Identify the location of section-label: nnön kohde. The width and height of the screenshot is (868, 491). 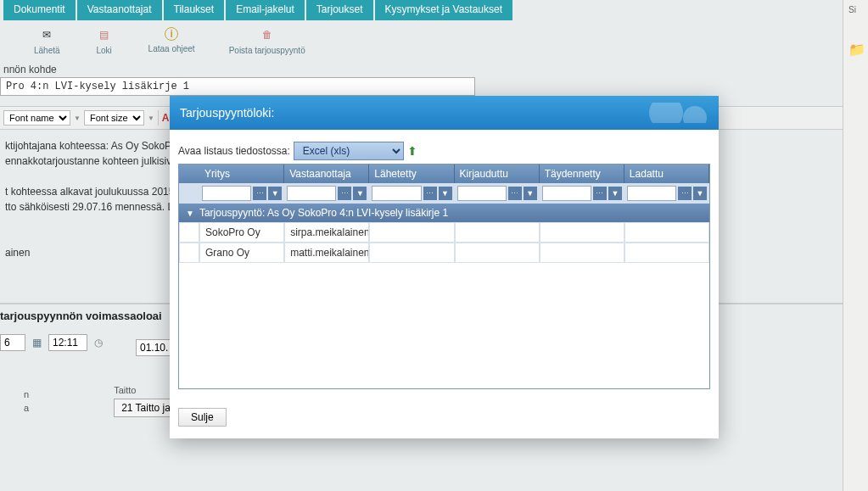
(434, 70).